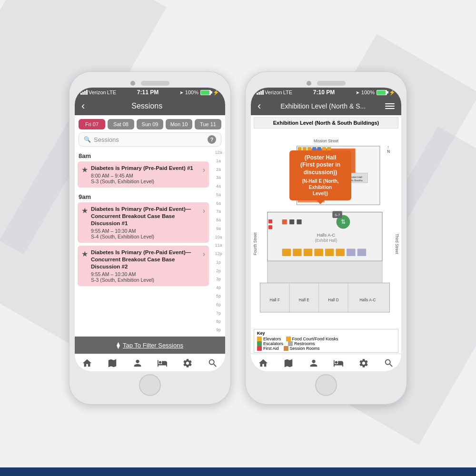  I want to click on hour-6p: 6p, so click(218, 307).